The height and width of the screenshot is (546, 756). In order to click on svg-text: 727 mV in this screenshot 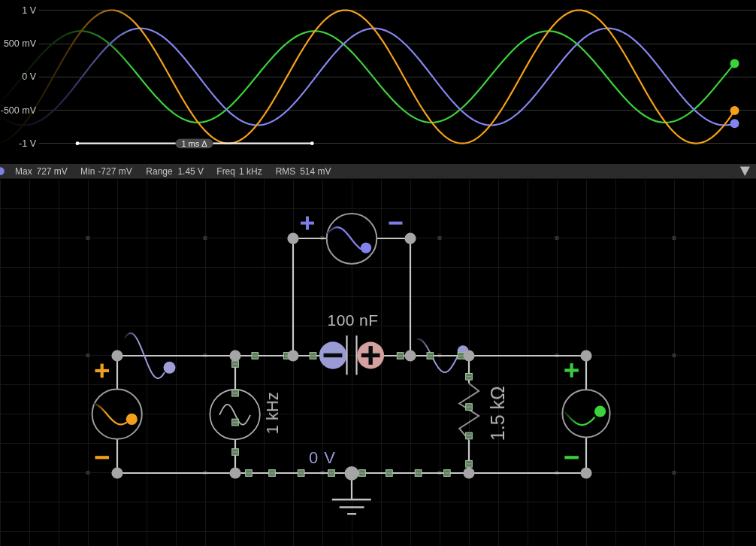, I will do `click(53, 171)`.